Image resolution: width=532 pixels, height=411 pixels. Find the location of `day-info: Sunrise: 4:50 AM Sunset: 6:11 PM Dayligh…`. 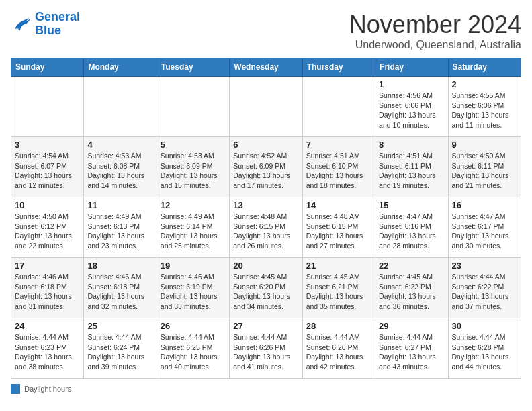

day-info: Sunrise: 4:50 AM Sunset: 6:11 PM Dayligh… is located at coordinates (485, 171).